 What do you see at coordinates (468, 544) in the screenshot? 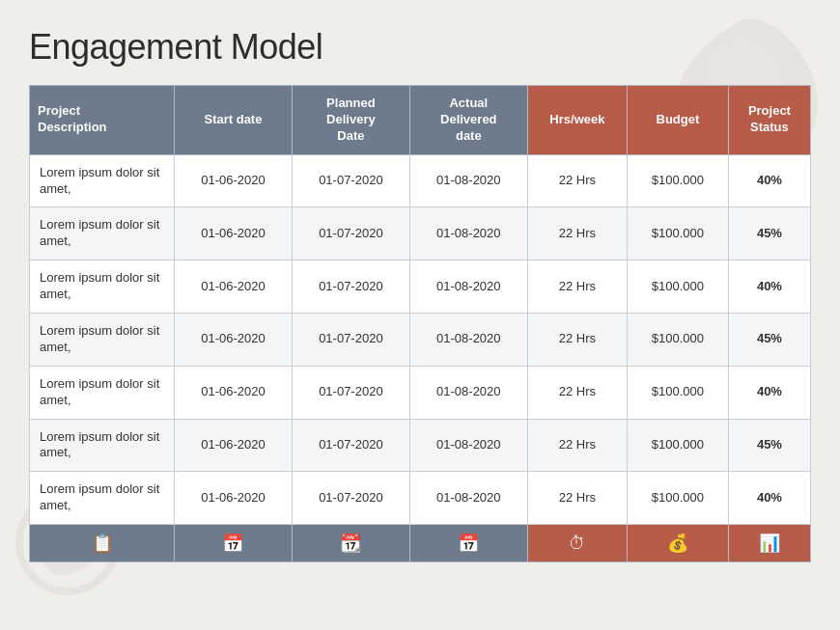
I see `footer-calendar3-icon: 📅` at bounding box center [468, 544].